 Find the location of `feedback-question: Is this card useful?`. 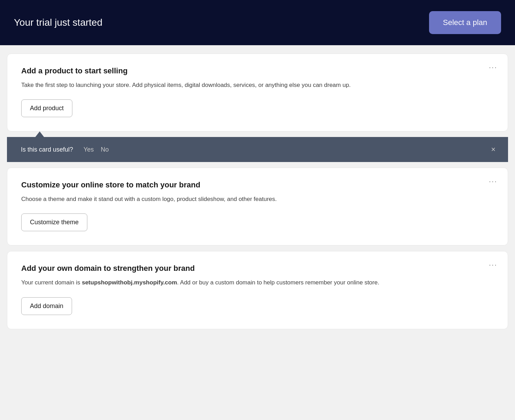

feedback-question: Is this card useful? is located at coordinates (47, 150).